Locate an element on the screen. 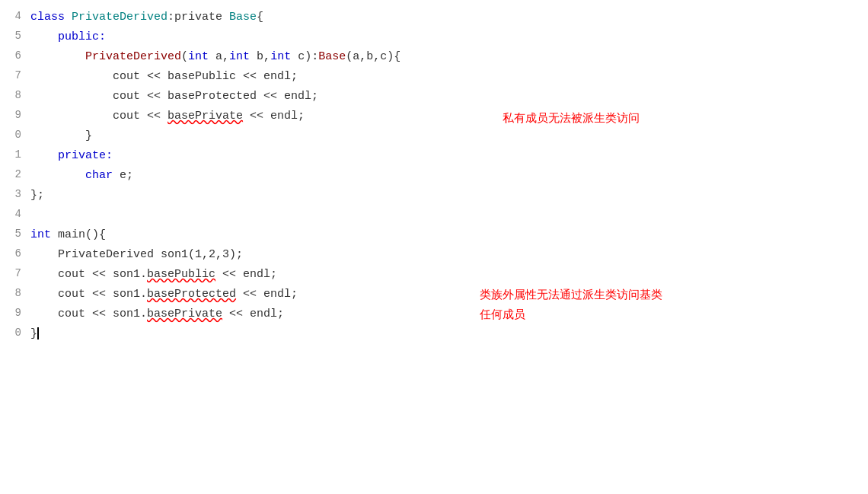 The height and width of the screenshot is (494, 868). code-line: 9 cout << son1.basePrivate << endl; is located at coordinates (434, 314).